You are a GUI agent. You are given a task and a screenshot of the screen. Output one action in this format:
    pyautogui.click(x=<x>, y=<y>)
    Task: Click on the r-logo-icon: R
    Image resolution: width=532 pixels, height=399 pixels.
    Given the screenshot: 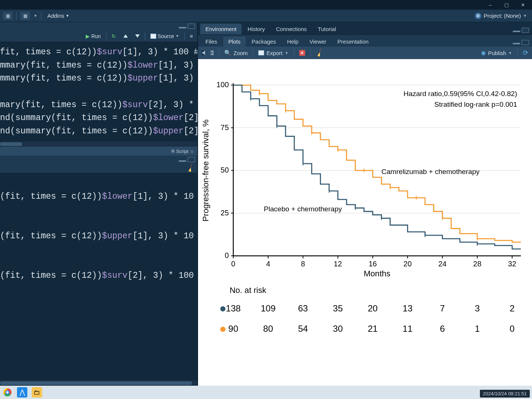 What is the action you would take?
    pyautogui.click(x=478, y=16)
    